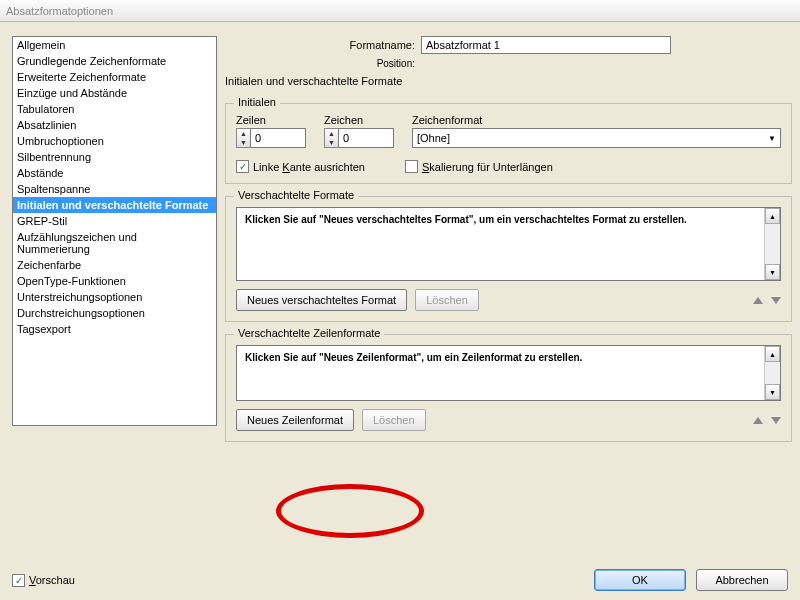 The width and height of the screenshot is (800, 600). I want to click on chars-input, so click(366, 138).